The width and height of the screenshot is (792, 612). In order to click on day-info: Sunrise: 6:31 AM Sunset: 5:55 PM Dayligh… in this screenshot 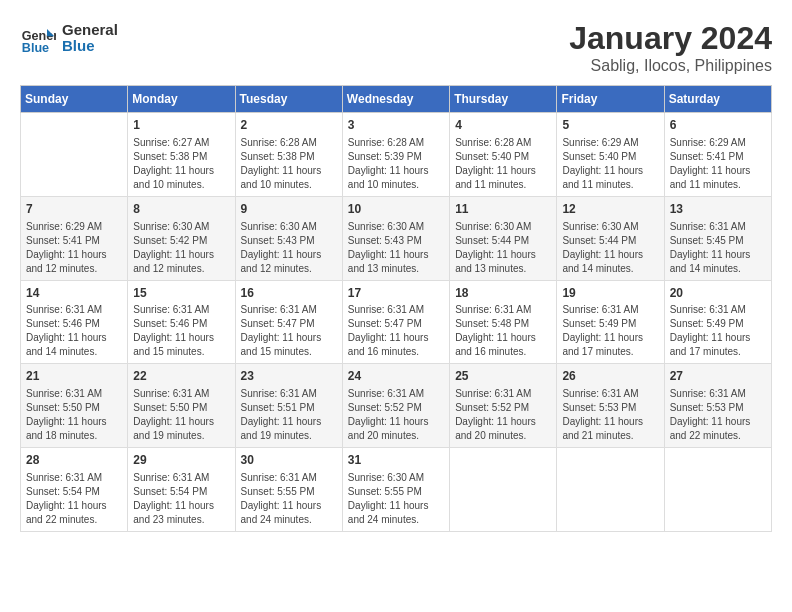, I will do `click(289, 499)`.